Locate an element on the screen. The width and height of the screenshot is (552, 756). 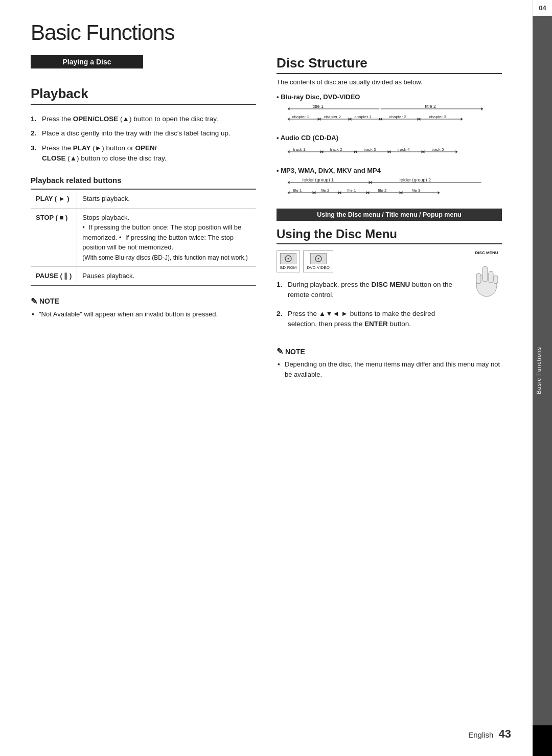
bluray-diagram: title 1 title 2 chapter 1 chapter 2 is located at coordinates (389, 114).